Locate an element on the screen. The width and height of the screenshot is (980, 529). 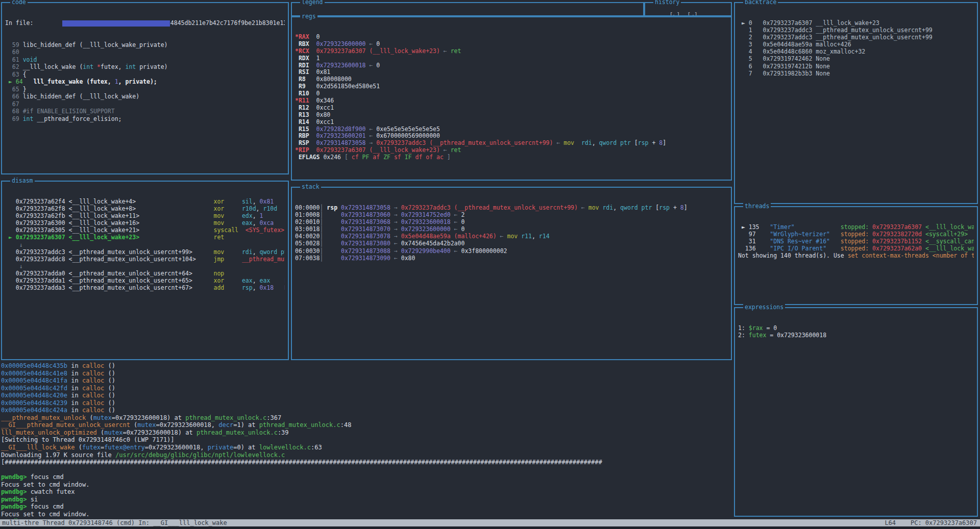
thread-row: 97 "WrGlyph~terizer" stopped: 0x72932382… is located at coordinates (856, 234).